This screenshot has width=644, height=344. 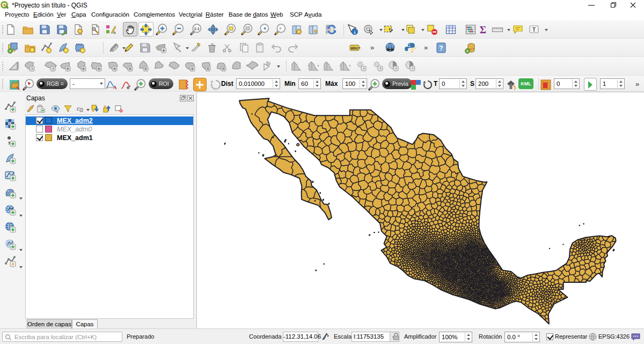 What do you see at coordinates (534, 30) in the screenshot?
I see `svg-text: T` at bounding box center [534, 30].